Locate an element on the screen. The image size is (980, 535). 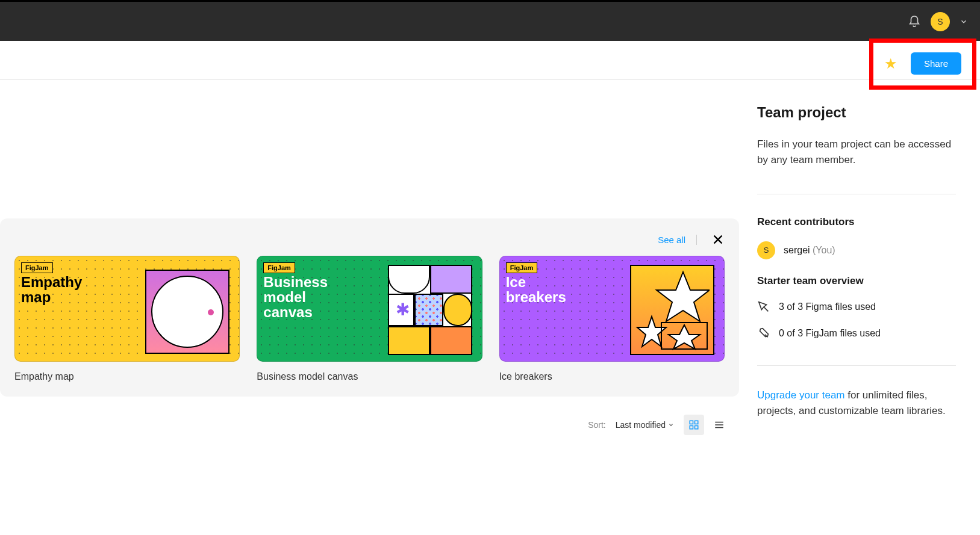
sidebar-description: Files in your team project can be access… is located at coordinates (857, 153).